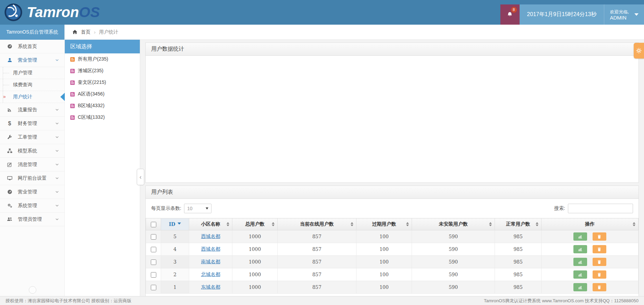 Image resolution: width=644 pixels, height=305 pixels. I want to click on sidebar-item-system-mgmt: 系统管理, so click(32, 206).